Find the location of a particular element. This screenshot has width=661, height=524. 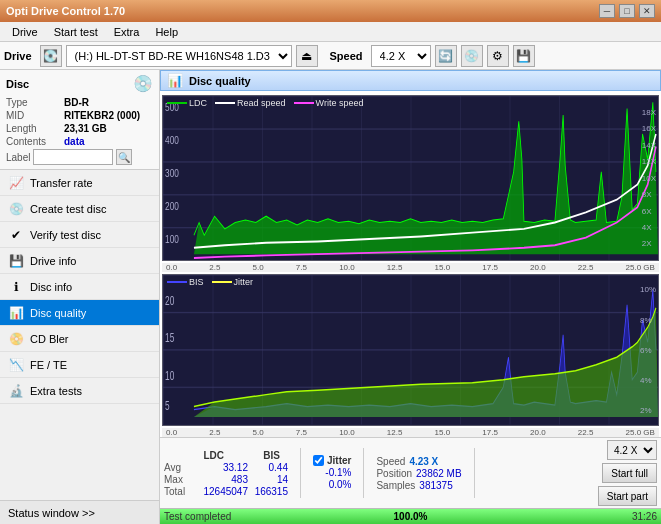

fe-te-icon: 📉 is located at coordinates (16, 365).